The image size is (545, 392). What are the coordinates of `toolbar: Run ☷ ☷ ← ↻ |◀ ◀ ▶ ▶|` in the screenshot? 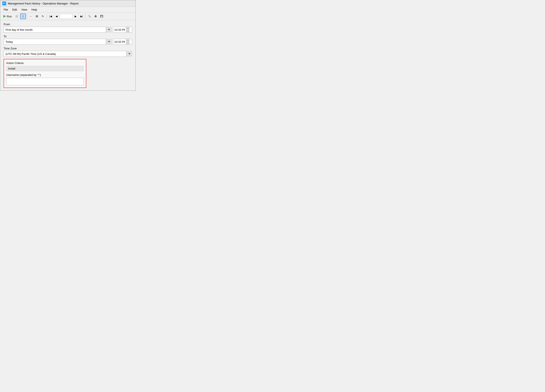 It's located at (68, 16).